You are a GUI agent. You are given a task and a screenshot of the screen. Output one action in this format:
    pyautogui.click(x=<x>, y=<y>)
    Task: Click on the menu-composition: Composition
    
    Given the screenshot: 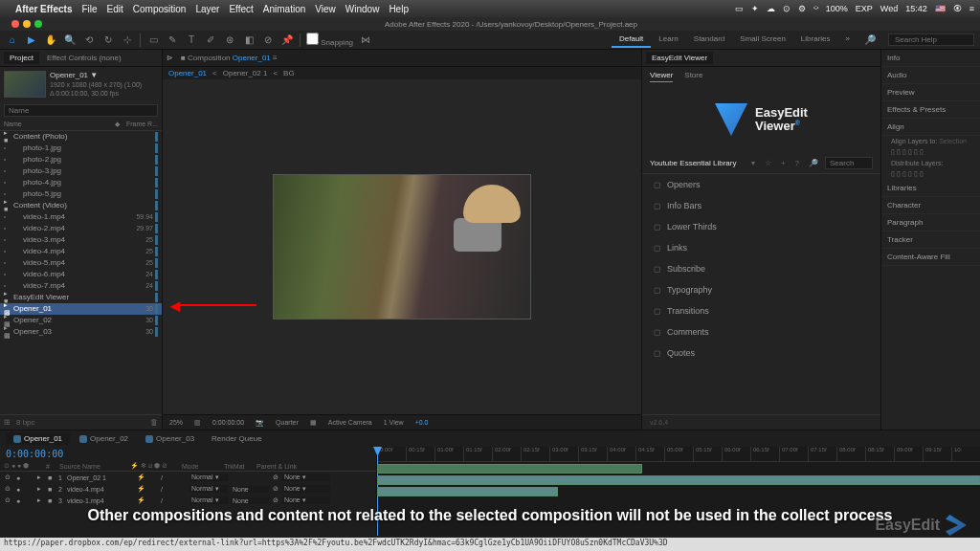 What is the action you would take?
    pyautogui.click(x=160, y=10)
    